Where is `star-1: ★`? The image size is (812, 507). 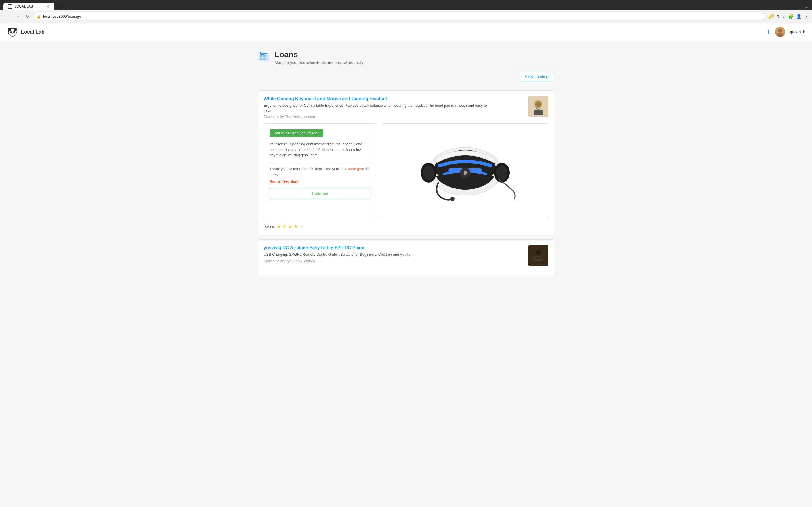
star-1: ★ is located at coordinates (279, 226).